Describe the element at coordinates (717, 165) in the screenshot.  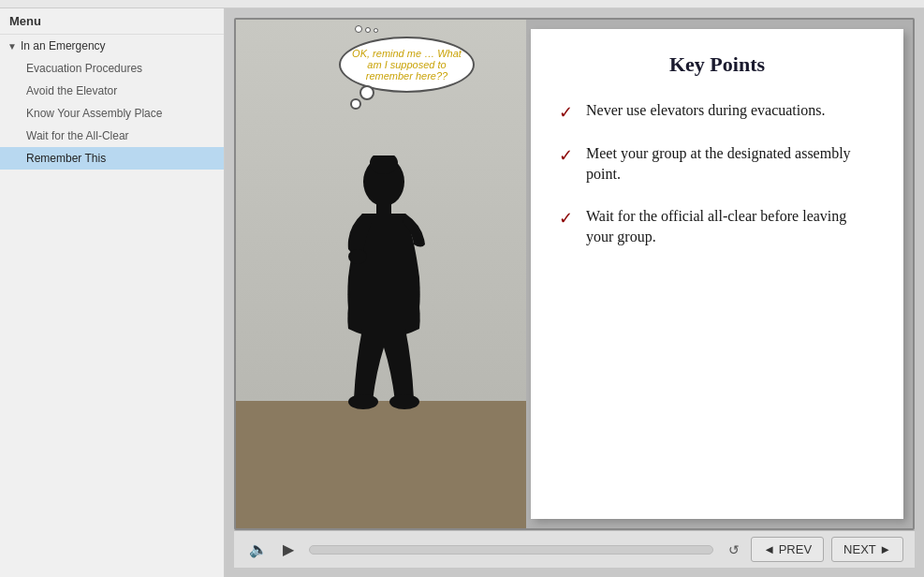
I see `key-point-item-2: ✓ Meet your group at the designated asse…` at that location.